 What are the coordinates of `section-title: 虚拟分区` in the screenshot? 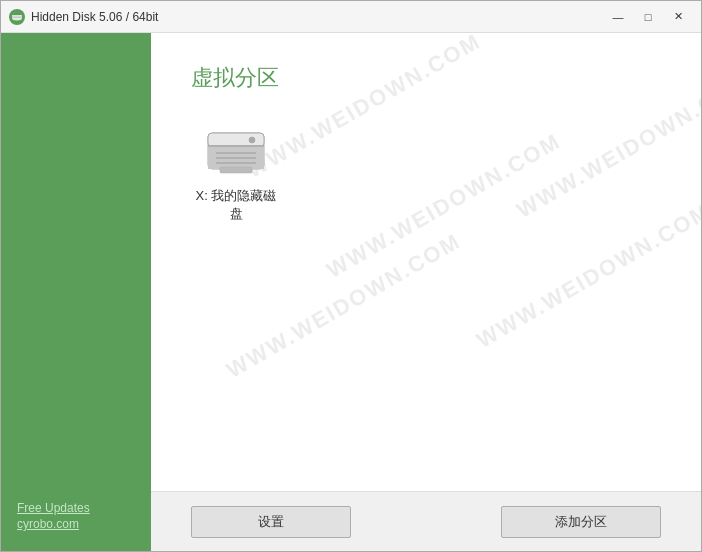 It's located at (426, 78).